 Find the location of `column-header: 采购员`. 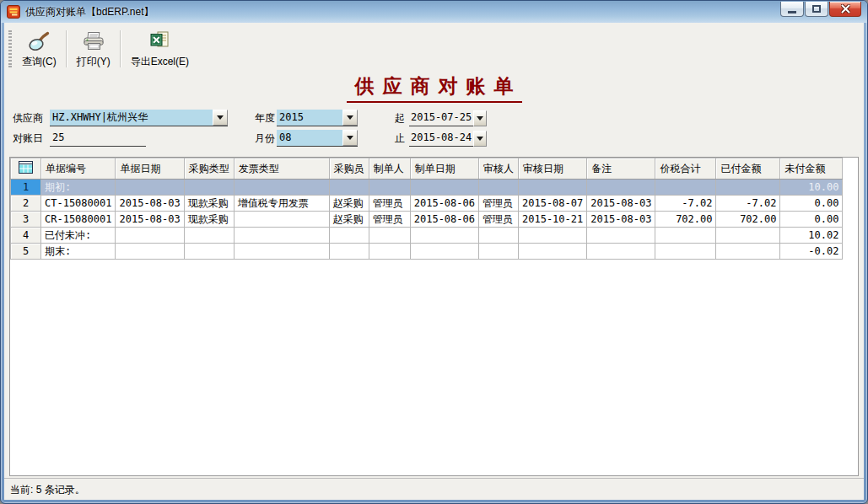

column-header: 采购员 is located at coordinates (349, 169).